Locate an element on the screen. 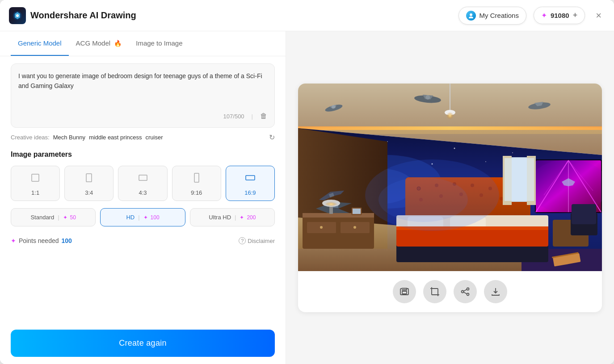  points-value: 91080 is located at coordinates (560, 15).